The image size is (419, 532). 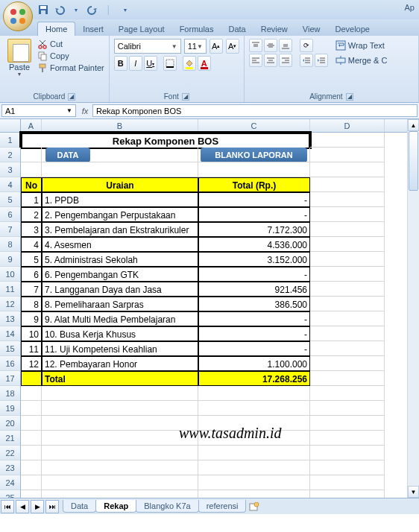 What do you see at coordinates (10, 200) in the screenshot?
I see `row-header: 5` at bounding box center [10, 200].